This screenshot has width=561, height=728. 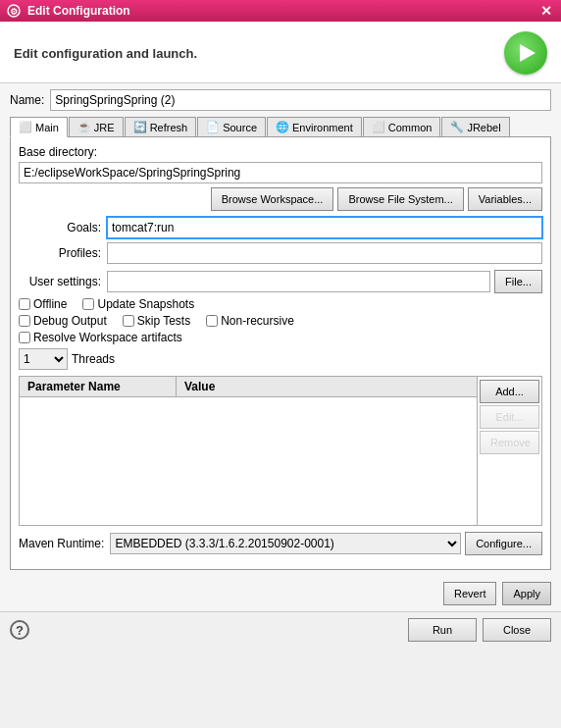 What do you see at coordinates (280, 321) in the screenshot?
I see `checkboxes-area: Offline Update Snapshots Debug Output Sk…` at bounding box center [280, 321].